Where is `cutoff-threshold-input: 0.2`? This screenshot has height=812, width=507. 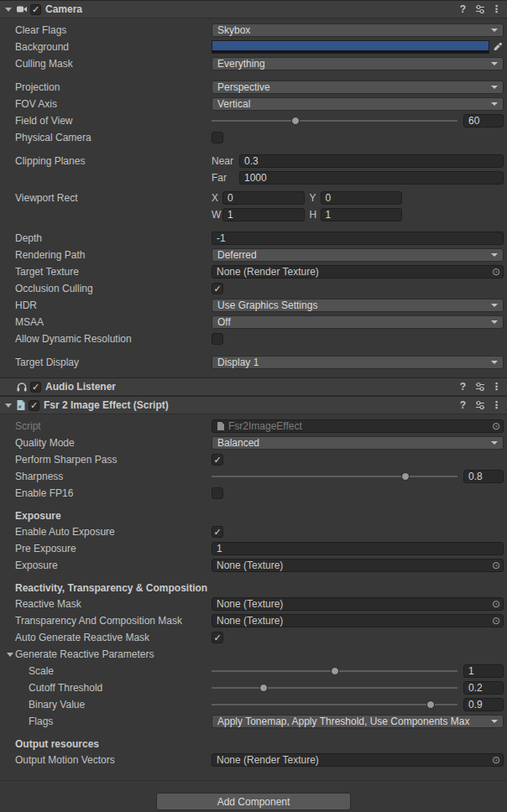 cutoff-threshold-input: 0.2 is located at coordinates (483, 688).